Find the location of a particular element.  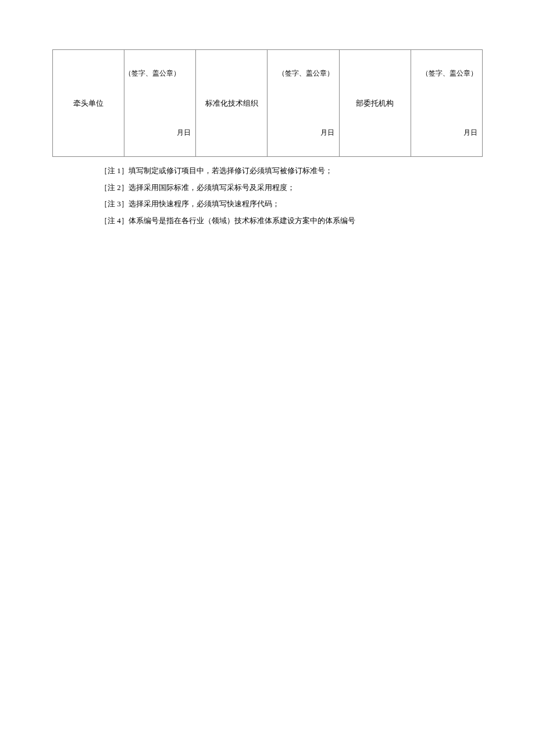

table-row: 牵头单位 （签字、盖公章） 月日 标准化技术组织 （签字、盖公章） 月日 部委托… is located at coordinates (268, 103).